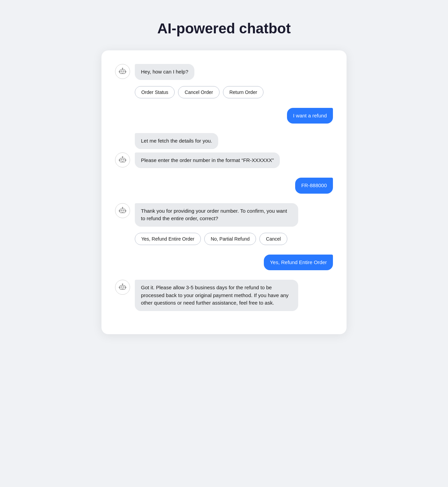  What do you see at coordinates (165, 72) in the screenshot?
I see `bubble-bot-greeting: Hey, how can I help?` at bounding box center [165, 72].